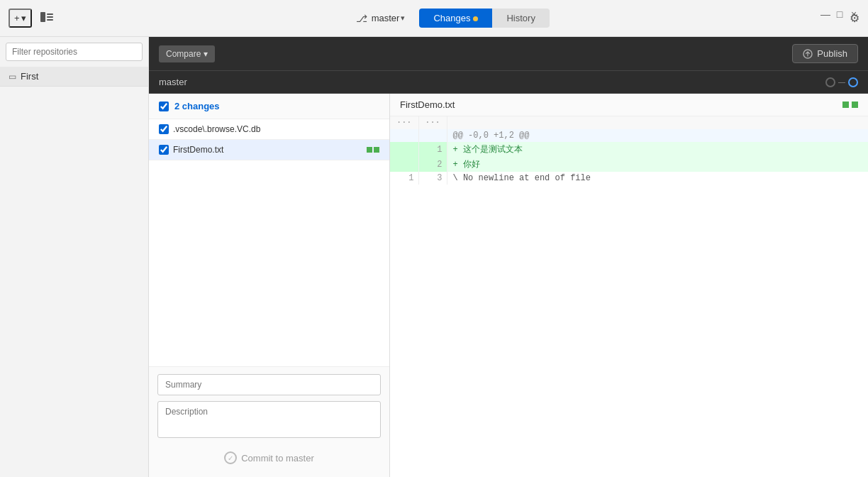  I want to click on close-button: ×, so click(854, 14).